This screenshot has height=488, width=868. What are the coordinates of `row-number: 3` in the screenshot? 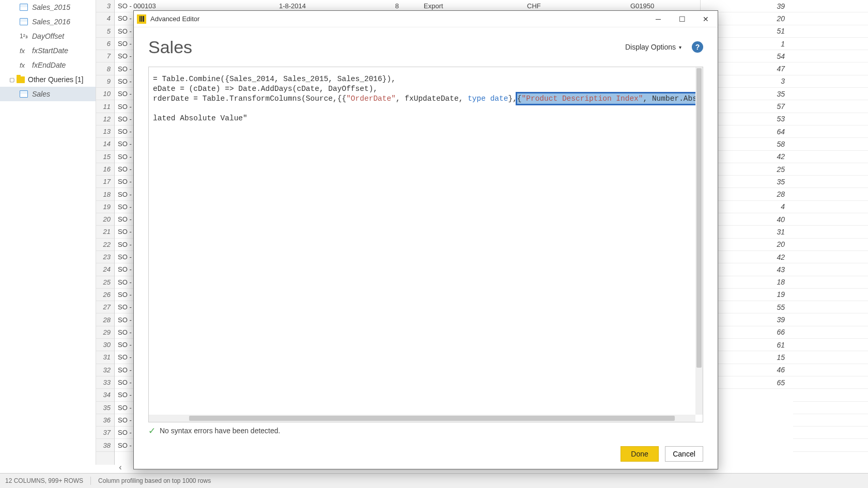 It's located at (105, 6).